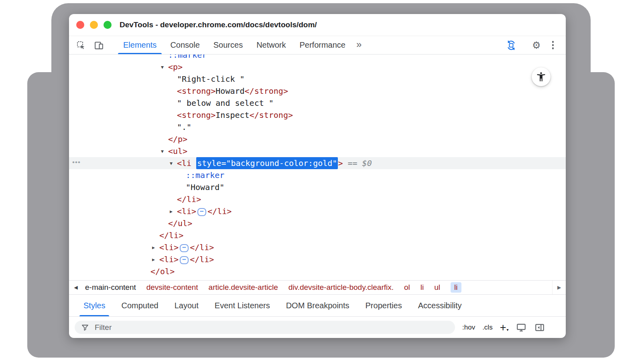 The height and width of the screenshot is (364, 642). I want to click on code-token: </strong>, so click(271, 115).